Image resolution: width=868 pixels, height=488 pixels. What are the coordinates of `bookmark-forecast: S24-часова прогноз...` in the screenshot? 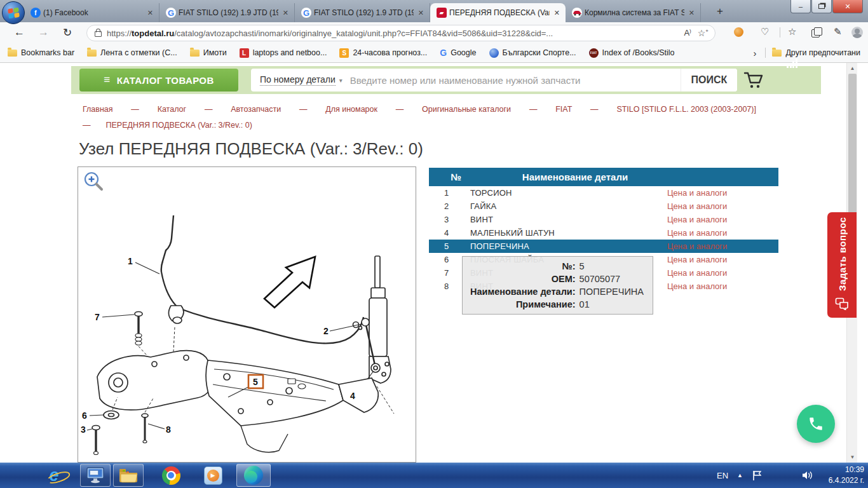 It's located at (383, 53).